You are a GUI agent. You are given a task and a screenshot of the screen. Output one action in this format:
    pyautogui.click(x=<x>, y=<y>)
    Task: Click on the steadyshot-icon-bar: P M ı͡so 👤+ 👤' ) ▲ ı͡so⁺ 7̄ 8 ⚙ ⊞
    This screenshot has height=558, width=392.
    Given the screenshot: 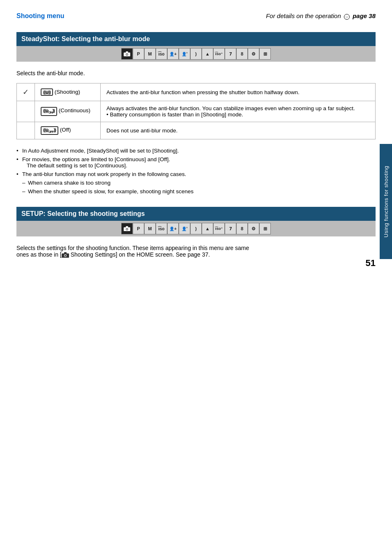 What is the action you would take?
    pyautogui.click(x=196, y=54)
    